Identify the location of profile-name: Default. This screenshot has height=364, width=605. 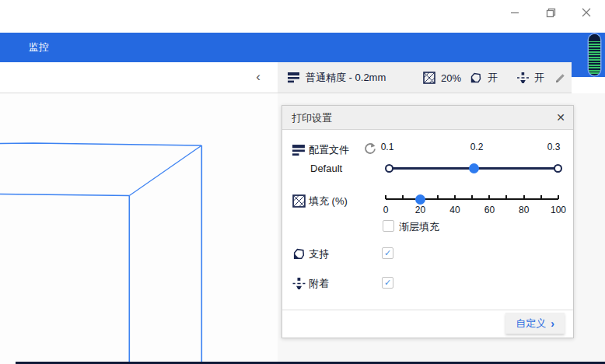
(327, 168).